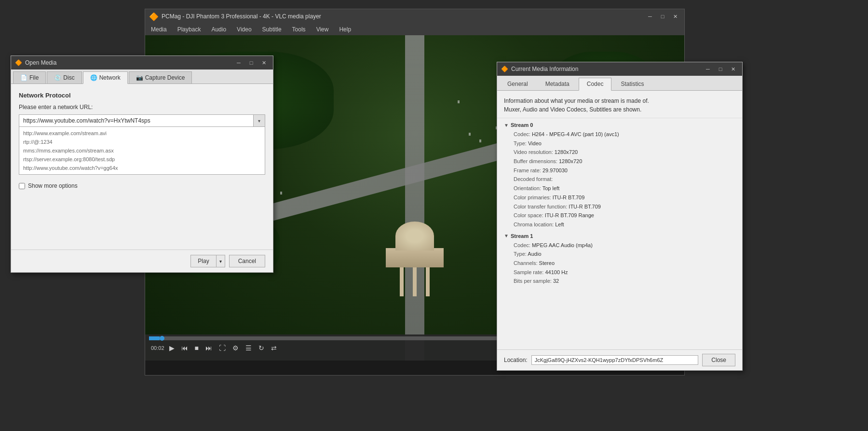  Describe the element at coordinates (620, 360) in the screenshot. I see `media-info-footer: Location: JcKgjGa89Q-jHZXvs2-KQH1wypp7zD…` at that location.